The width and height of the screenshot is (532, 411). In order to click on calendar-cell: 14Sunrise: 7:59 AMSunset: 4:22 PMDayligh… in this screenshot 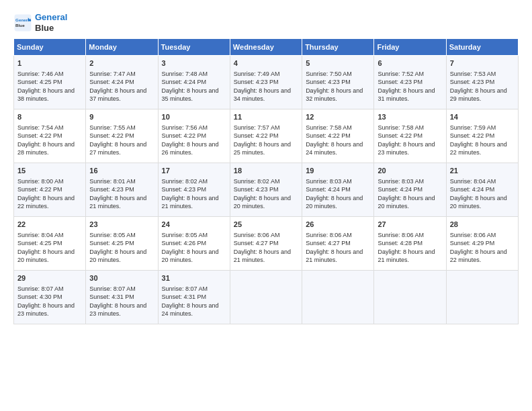, I will do `click(482, 136)`.